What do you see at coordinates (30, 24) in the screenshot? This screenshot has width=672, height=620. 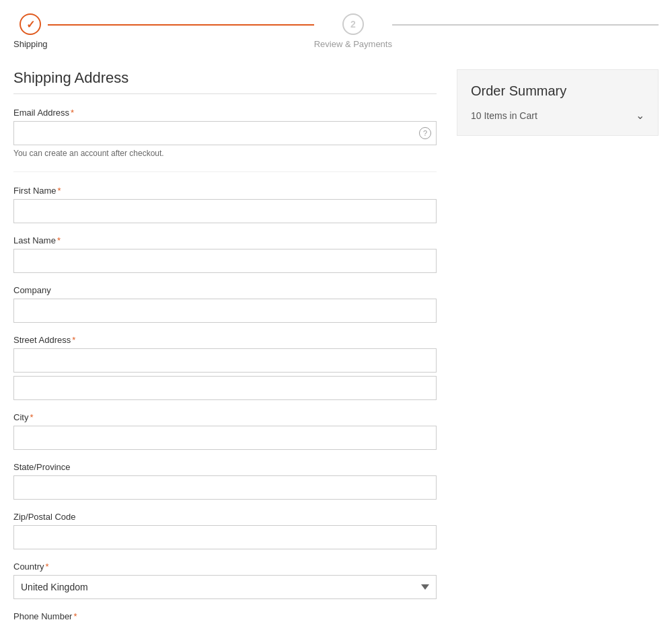 I see `step1-circle: ✓` at bounding box center [30, 24].